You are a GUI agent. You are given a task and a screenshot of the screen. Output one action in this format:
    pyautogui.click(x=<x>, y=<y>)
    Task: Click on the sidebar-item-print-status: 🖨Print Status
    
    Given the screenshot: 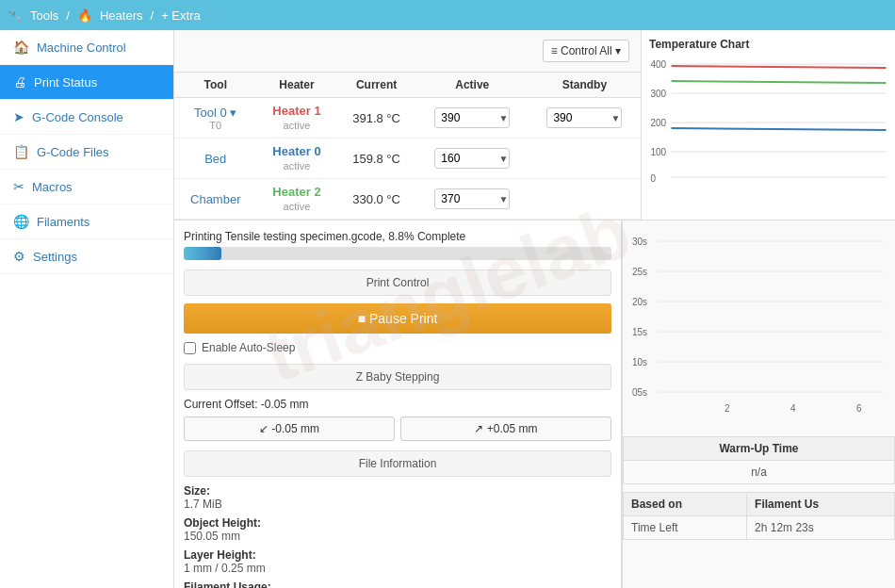 What is the action you would take?
    pyautogui.click(x=87, y=83)
    